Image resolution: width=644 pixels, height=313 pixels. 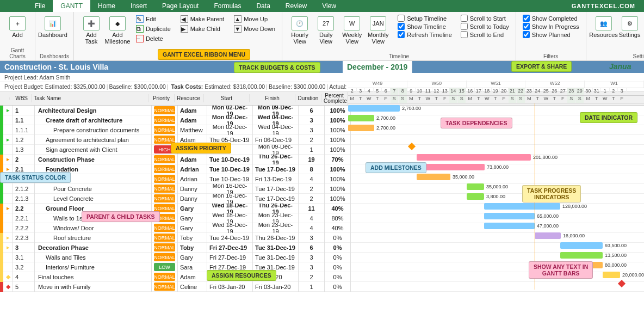 What do you see at coordinates (425, 26) in the screenshot?
I see `show-timeline: Show Timeline` at bounding box center [425, 26].